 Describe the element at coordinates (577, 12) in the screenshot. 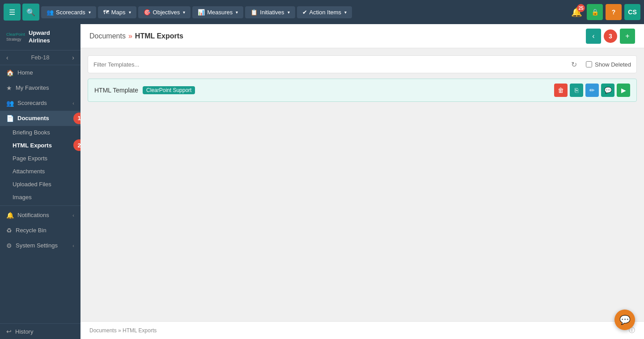

I see `notification-button: 🔔 25` at that location.